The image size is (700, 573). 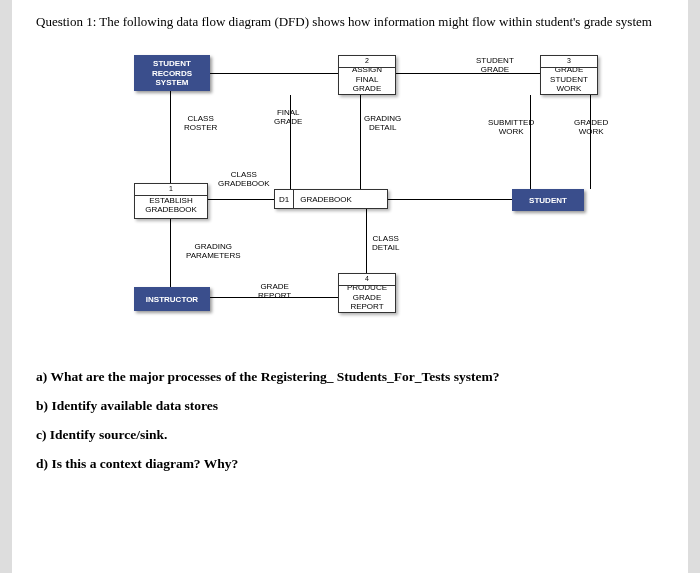 I want to click on question-a: a) What are the major processes of the R…, so click(x=350, y=376).